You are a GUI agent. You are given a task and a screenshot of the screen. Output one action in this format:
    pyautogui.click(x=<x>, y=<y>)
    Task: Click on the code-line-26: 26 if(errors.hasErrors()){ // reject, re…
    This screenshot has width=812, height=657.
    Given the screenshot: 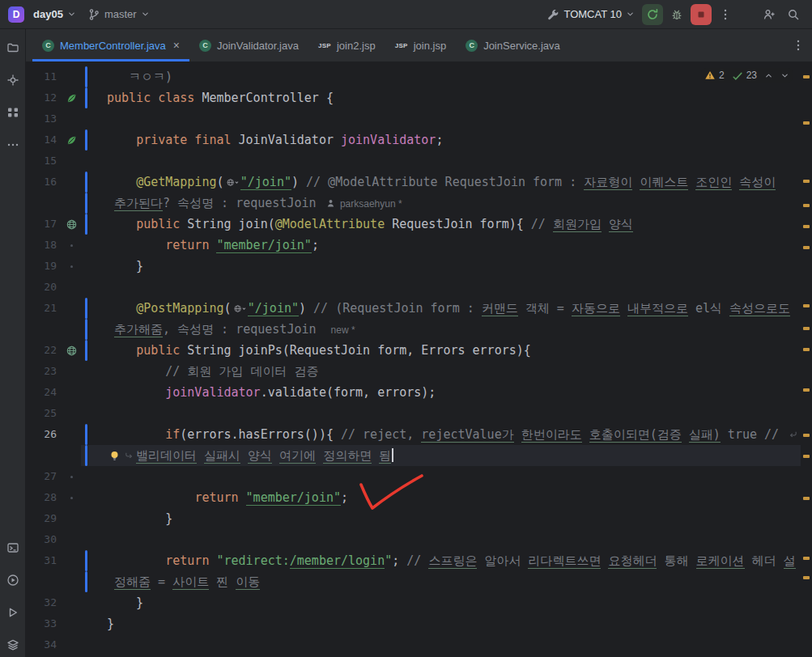 What is the action you would take?
    pyautogui.click(x=413, y=434)
    